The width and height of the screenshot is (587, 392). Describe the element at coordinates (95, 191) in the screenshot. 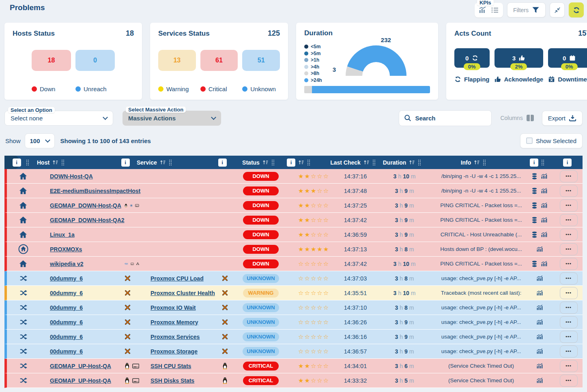

I see `host-link: E2E-mediumBusinessImpactHost` at that location.